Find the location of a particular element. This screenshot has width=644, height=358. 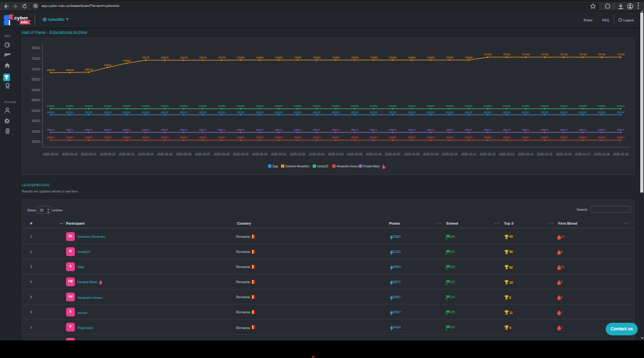

svg-text: 2025-10-04 is located at coordinates (336, 155).